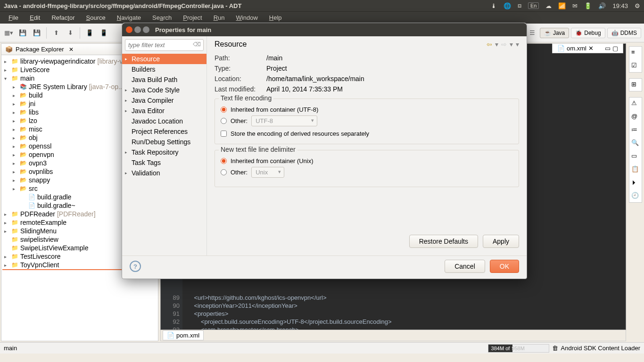 The width and height of the screenshot is (644, 362). Describe the element at coordinates (504, 266) in the screenshot. I see `ok-button: OK` at that location.